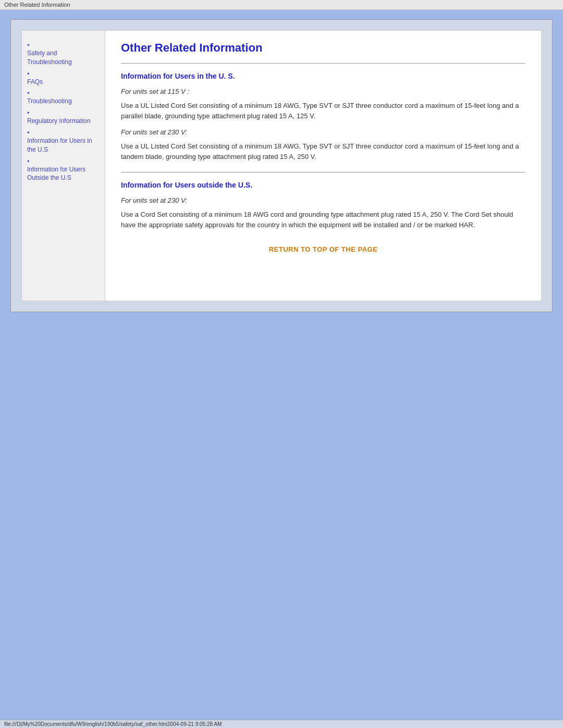 This screenshot has height=728, width=563. I want to click on sidebar-link-info-users-us: Information for Users in the U.S, so click(64, 145).